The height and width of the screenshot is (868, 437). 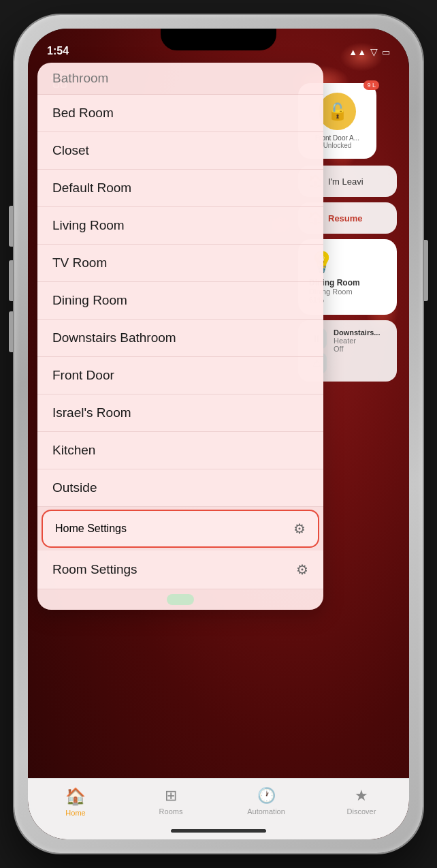 I want to click on heater-name: Downstairs..., so click(x=357, y=332).